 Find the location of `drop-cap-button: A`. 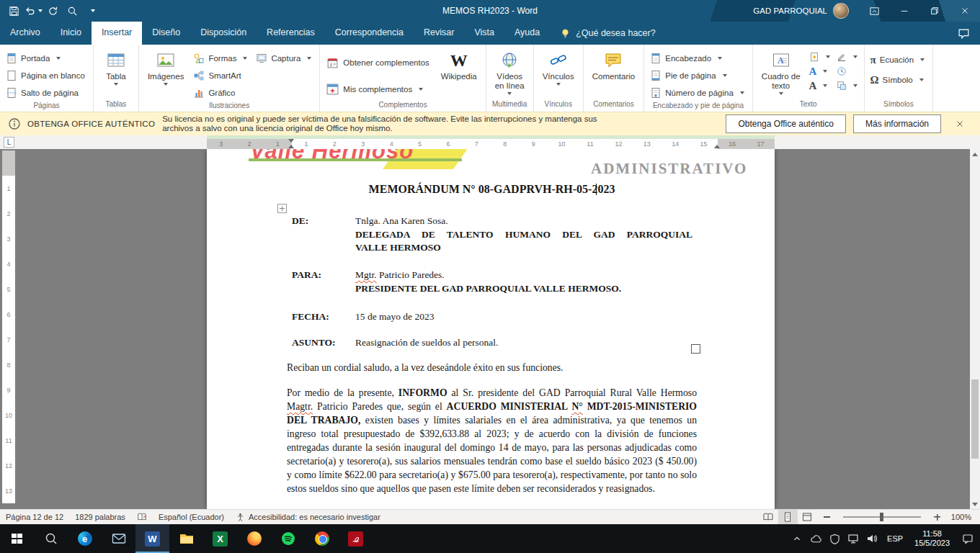

drop-cap-button: A is located at coordinates (820, 85).